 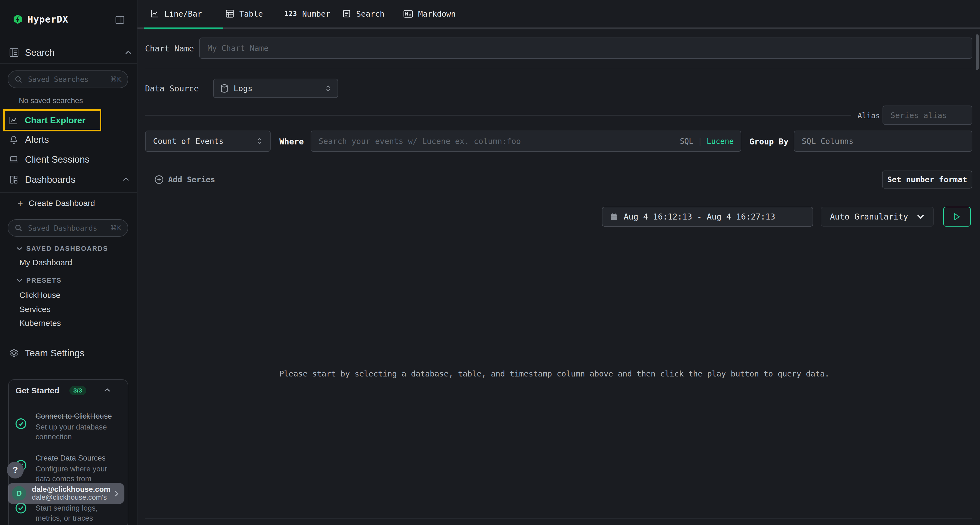 What do you see at coordinates (14, 52) in the screenshot?
I see `search-section-icon` at bounding box center [14, 52].